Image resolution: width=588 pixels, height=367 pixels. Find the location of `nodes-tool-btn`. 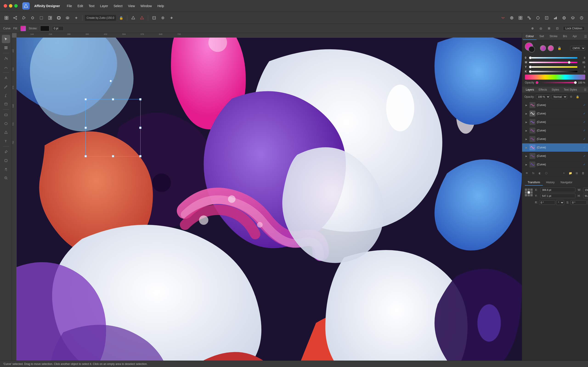

nodes-tool-btn is located at coordinates (6, 18).